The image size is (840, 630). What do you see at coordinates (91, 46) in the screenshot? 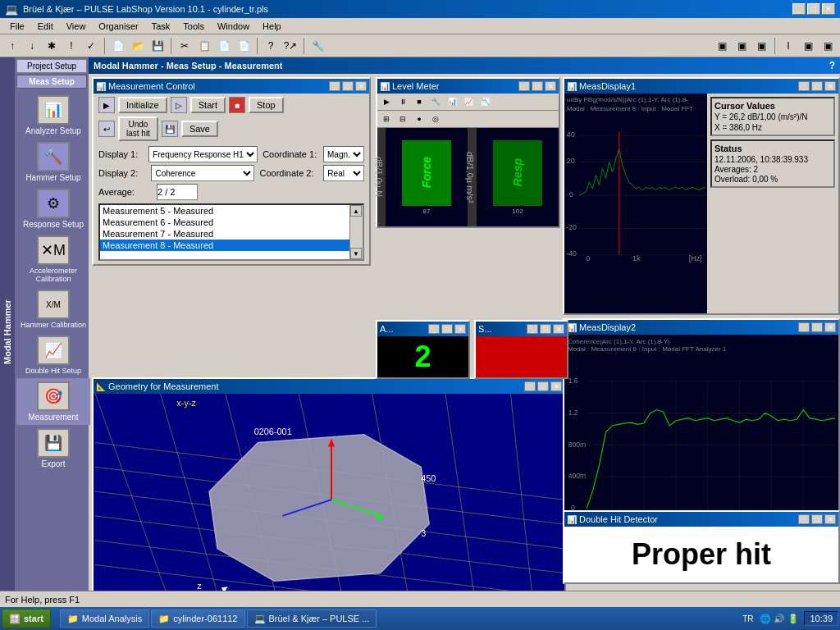
I see `toolbar-check: ✓` at bounding box center [91, 46].